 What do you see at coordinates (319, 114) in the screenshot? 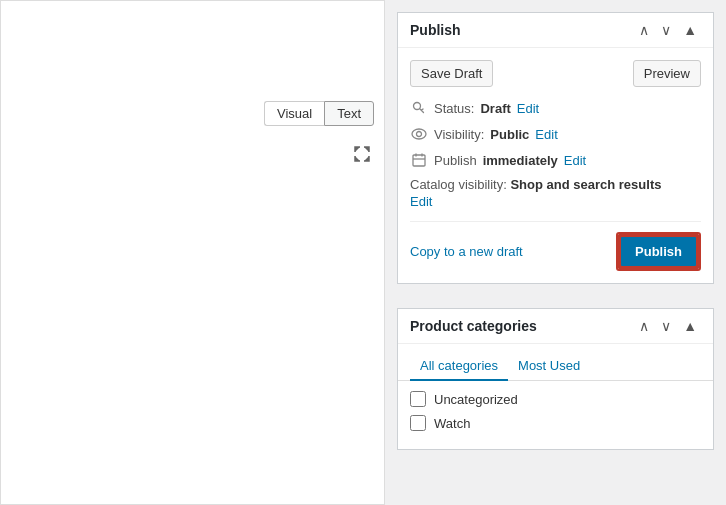
I see `editor-tab-group: Visual Text` at bounding box center [319, 114].